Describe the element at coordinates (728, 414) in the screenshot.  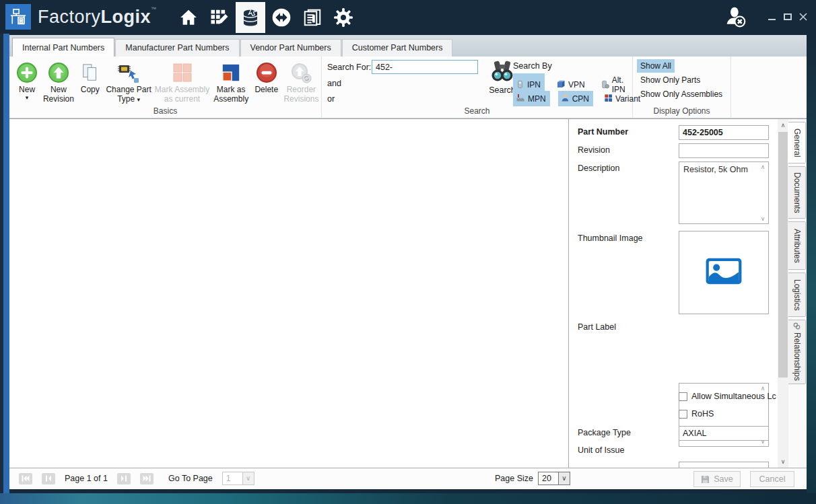
I see `rohs-row: RoHS` at that location.